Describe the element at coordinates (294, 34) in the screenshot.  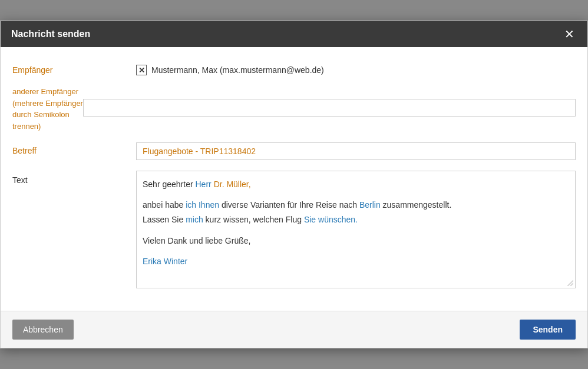
I see `dialog-header: Nachricht senden ✕` at that location.